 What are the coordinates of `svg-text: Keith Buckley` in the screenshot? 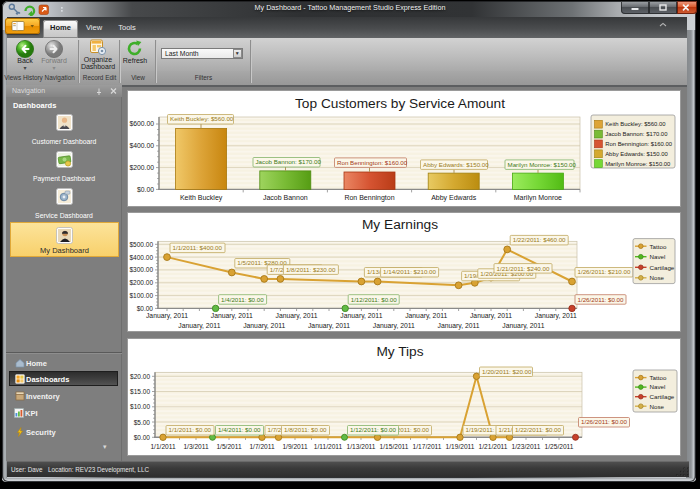 It's located at (202, 198).